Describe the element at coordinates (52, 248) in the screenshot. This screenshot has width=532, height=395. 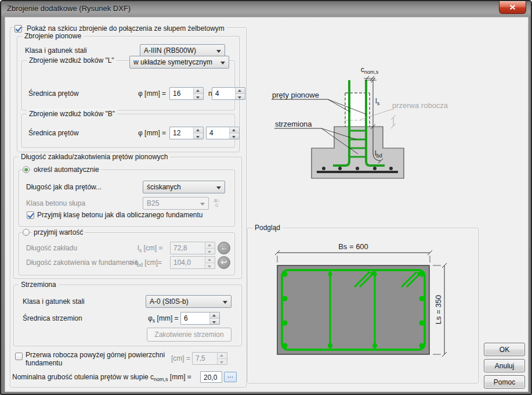
I see `lap-length-label: Długość zakładu` at that location.